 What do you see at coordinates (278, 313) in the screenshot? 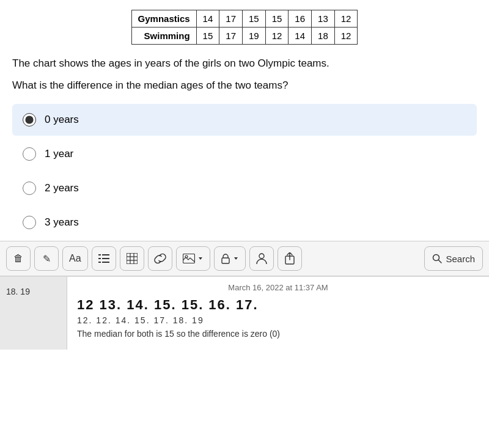
I see `answer-content: March 16, 2022 at 11:37 AM 12 13. 14. 15…` at bounding box center [278, 313].